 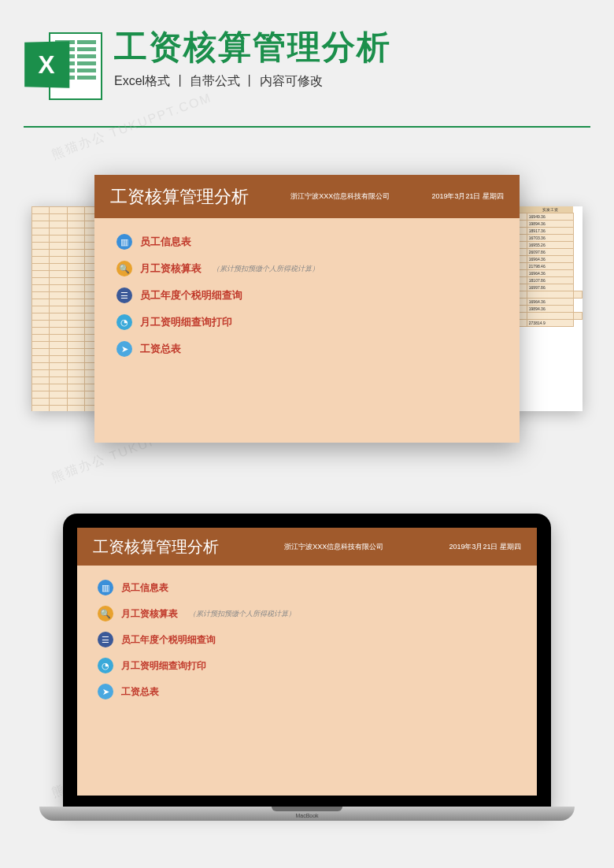 I want to click on page-title: 工资核算管理分析, so click(x=353, y=47).